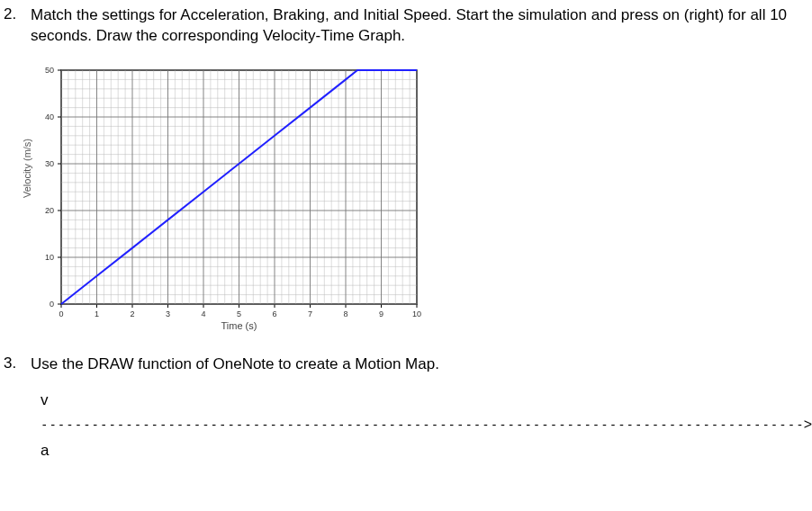 This screenshot has height=511, width=812. I want to click on svg-text: 5, so click(239, 314).